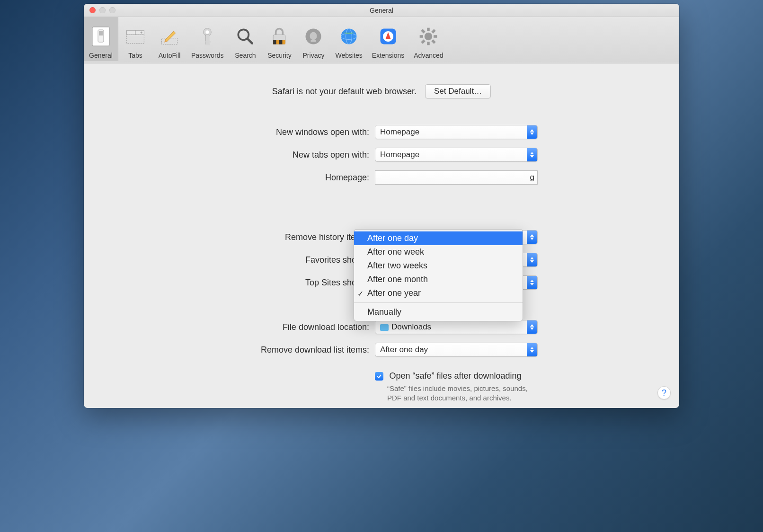 Image resolution: width=763 pixels, height=532 pixels. I want to click on popup-new-windows: Homepage, so click(456, 132).